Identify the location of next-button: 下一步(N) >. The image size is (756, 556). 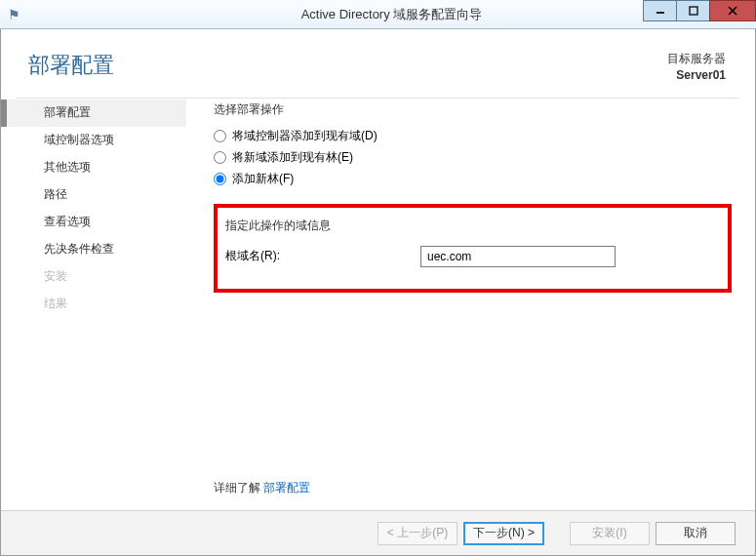
(503, 534).